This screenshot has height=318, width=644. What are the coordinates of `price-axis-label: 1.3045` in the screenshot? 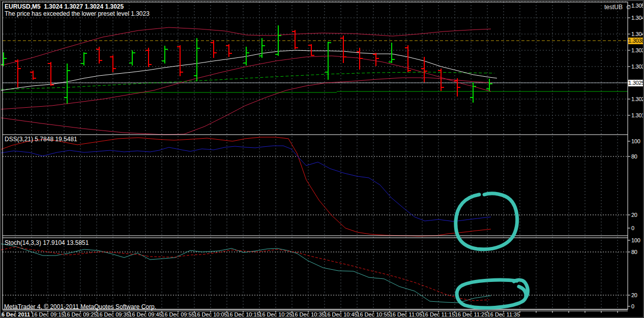 It's located at (638, 18).